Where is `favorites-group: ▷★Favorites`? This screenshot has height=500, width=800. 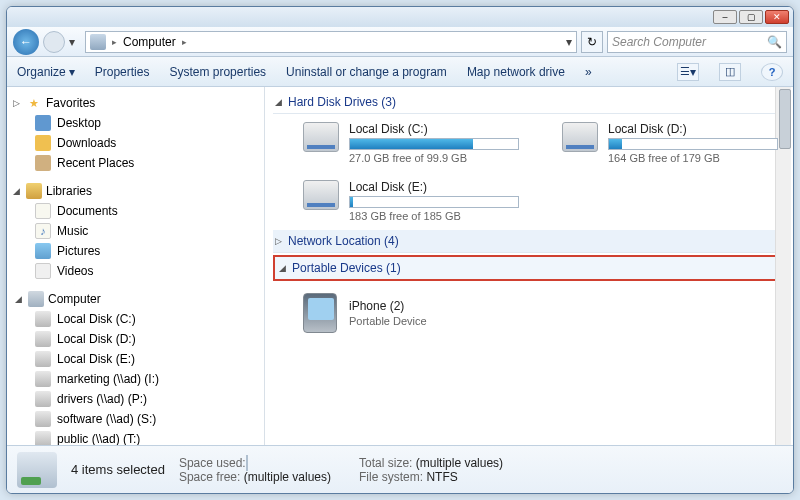 favorites-group: ▷★Favorites is located at coordinates (136, 103).